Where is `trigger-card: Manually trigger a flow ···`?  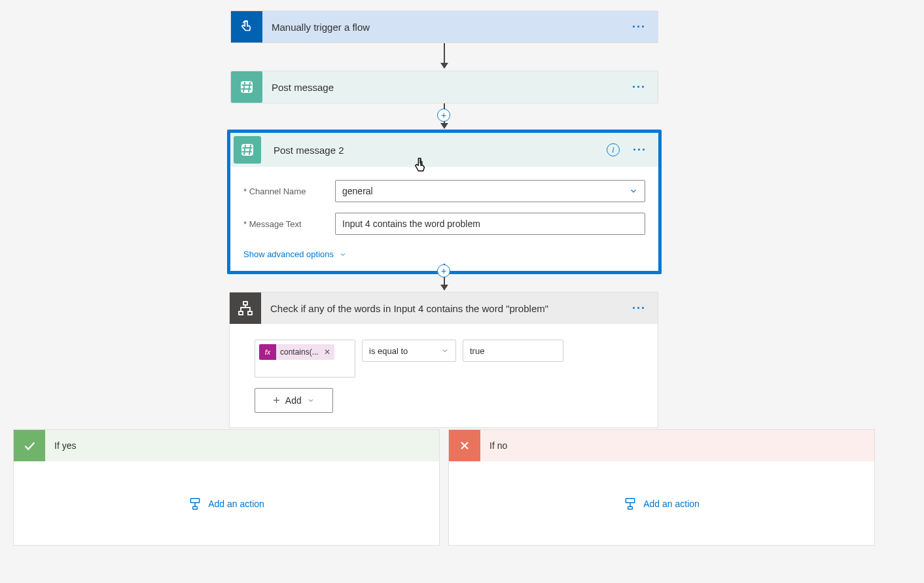
trigger-card: Manually trigger a flow ··· is located at coordinates (444, 27).